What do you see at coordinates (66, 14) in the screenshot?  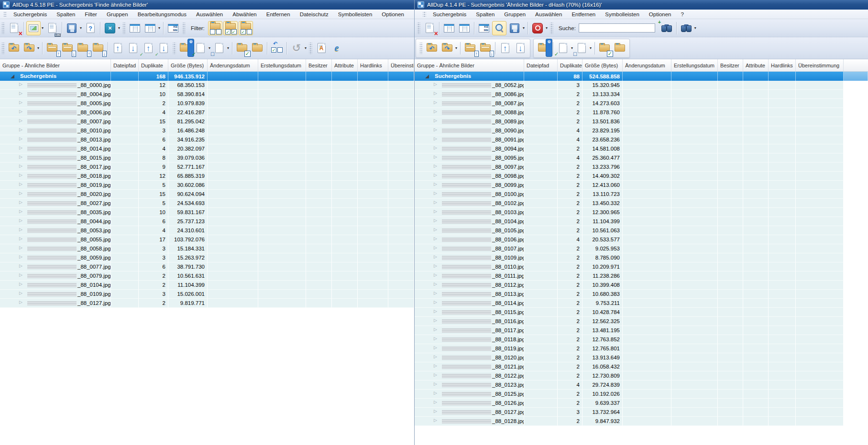 I see `menu-item-spalten: Spalten` at bounding box center [66, 14].